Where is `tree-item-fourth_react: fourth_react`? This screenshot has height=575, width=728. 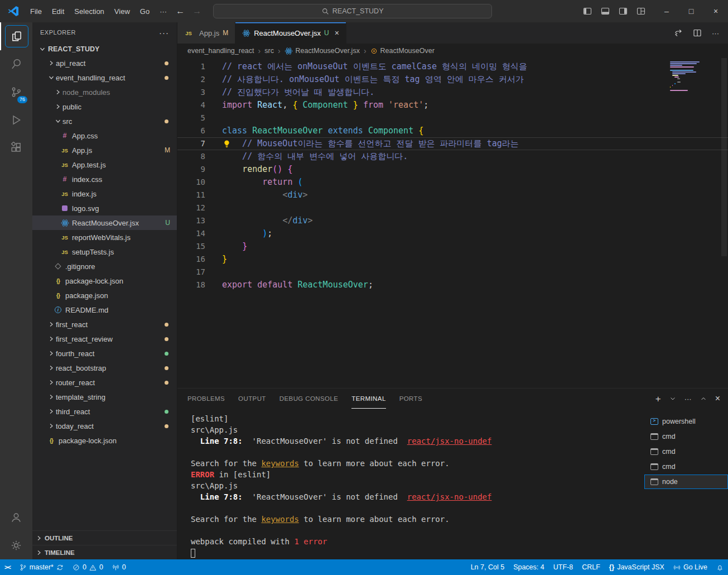
tree-item-fourth_react: fourth_react is located at coordinates (105, 353).